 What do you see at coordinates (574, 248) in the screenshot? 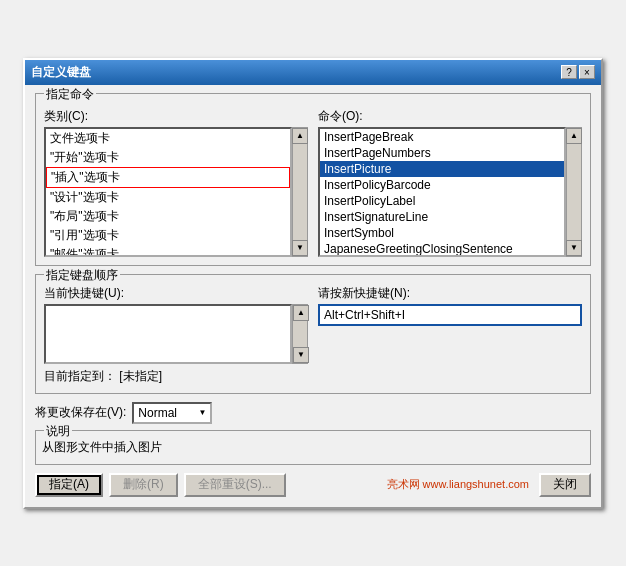
I see `command-scroll-down: ▼` at bounding box center [574, 248].